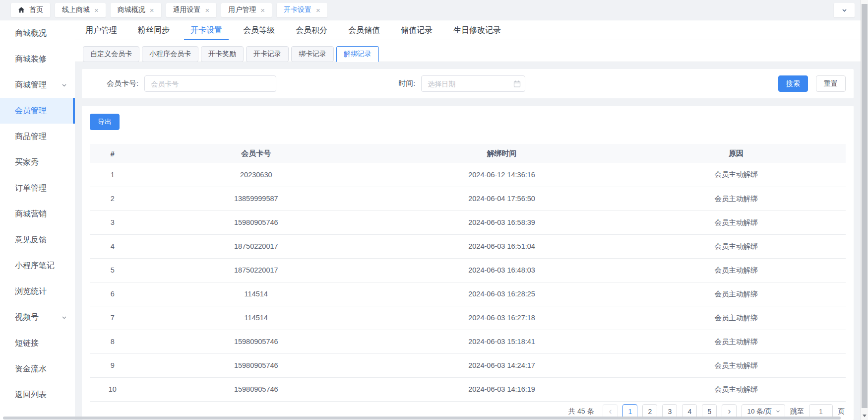  Describe the element at coordinates (468, 389) in the screenshot. I see `table-row: 10159809057462024-06-03 14:16:19会员主动解绑` at that location.